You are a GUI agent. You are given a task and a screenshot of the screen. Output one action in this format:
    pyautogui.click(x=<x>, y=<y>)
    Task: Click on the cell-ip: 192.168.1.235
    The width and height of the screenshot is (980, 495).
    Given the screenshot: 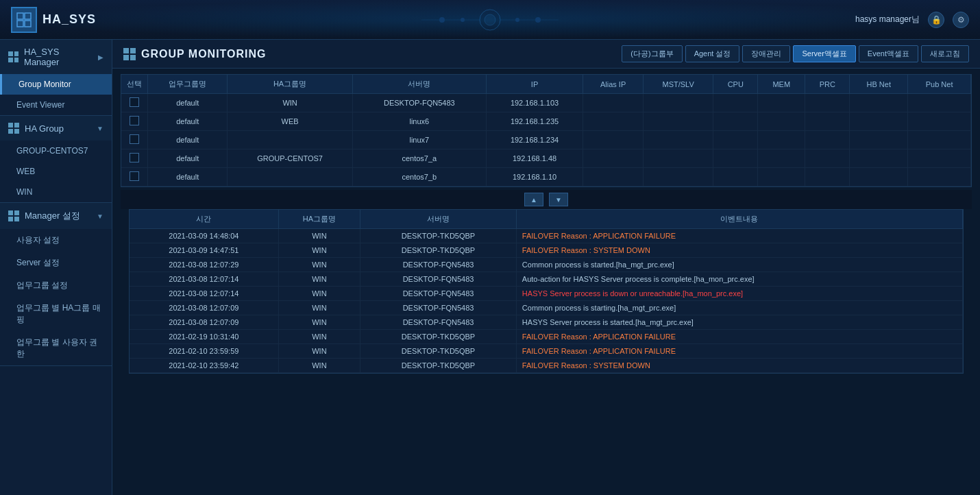 What is the action you would take?
    pyautogui.click(x=535, y=122)
    